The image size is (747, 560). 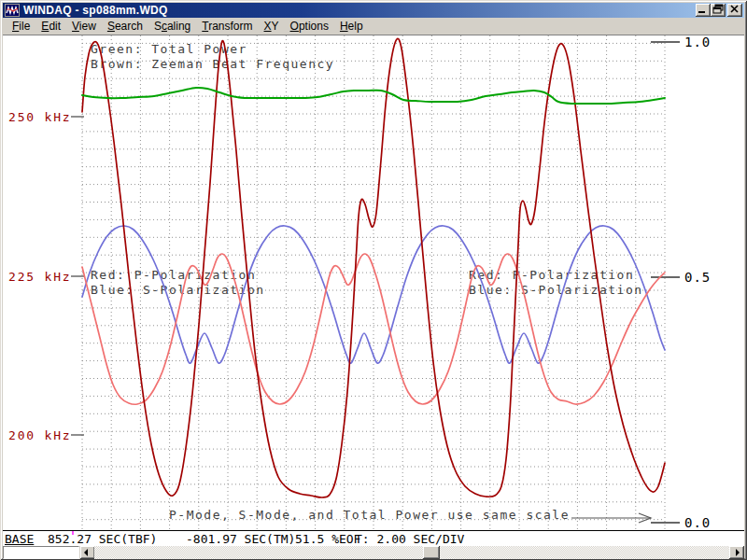 What do you see at coordinates (409, 539) in the screenshot?
I see `status-field: T: 2.00 SEC/DIV` at bounding box center [409, 539].